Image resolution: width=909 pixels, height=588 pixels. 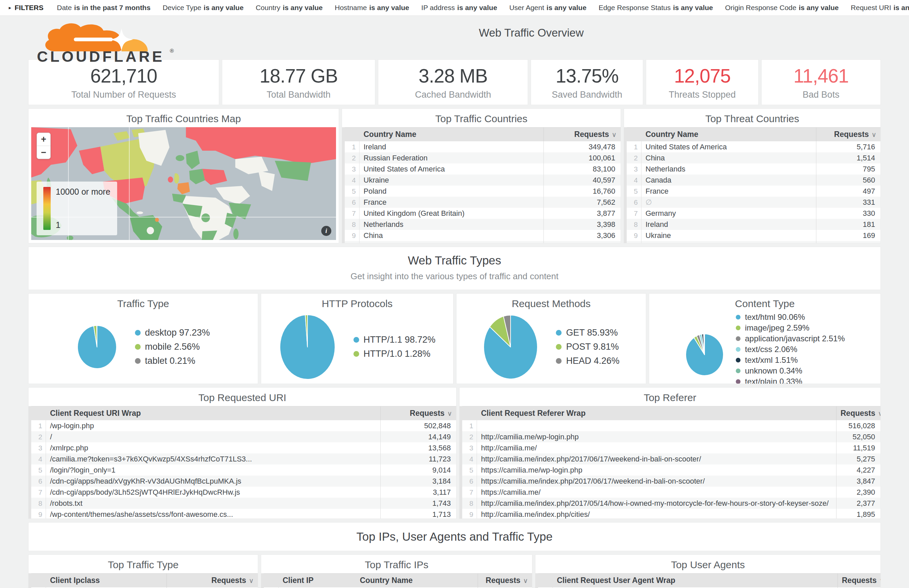 I want to click on filter-item: Dateis in the past 7 months, so click(x=104, y=8).